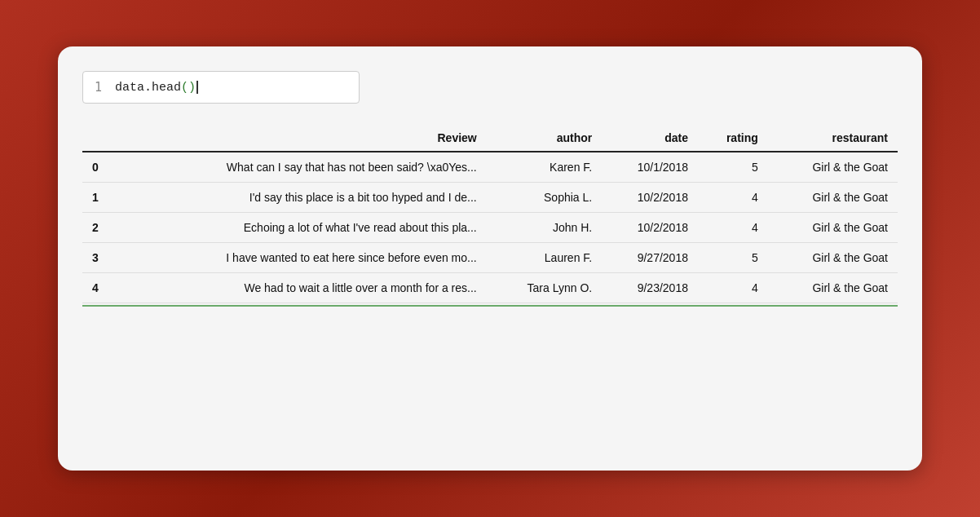 The width and height of the screenshot is (980, 517). What do you see at coordinates (545, 197) in the screenshot?
I see `cell-author: Sophia L.` at bounding box center [545, 197].